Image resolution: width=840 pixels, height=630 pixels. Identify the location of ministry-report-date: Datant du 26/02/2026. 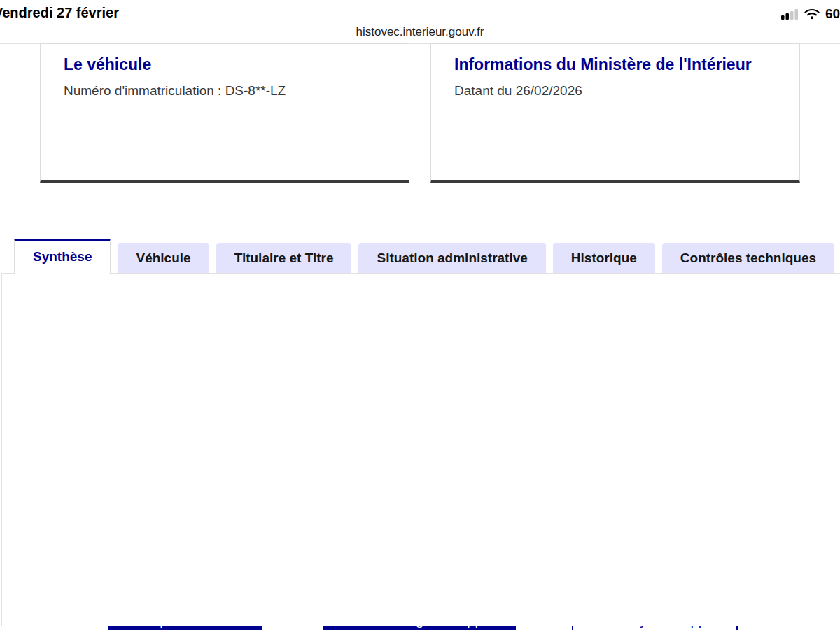
(615, 91).